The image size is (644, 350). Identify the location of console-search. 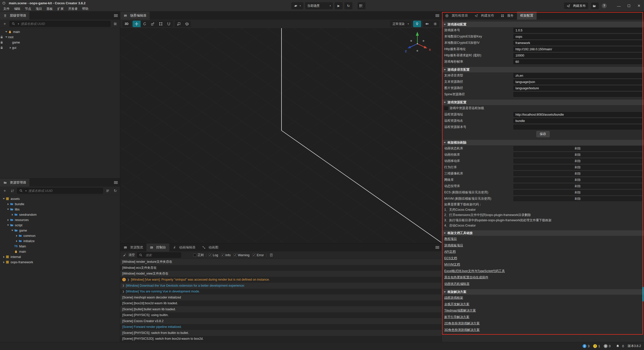
(159, 255).